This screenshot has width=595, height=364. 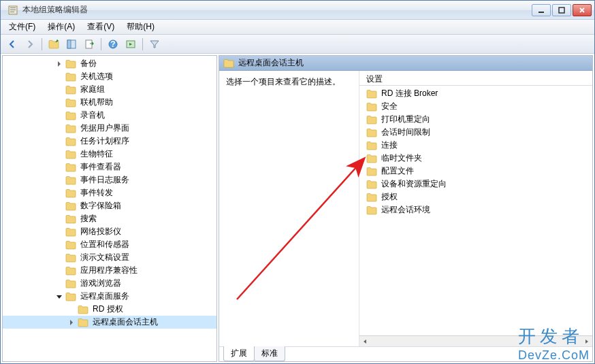 What do you see at coordinates (54, 44) in the screenshot?
I see `up-button` at bounding box center [54, 44].